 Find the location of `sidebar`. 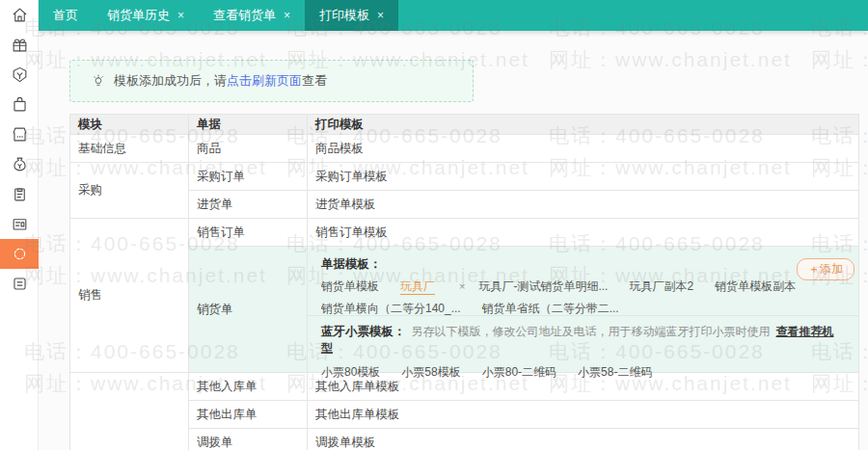

sidebar is located at coordinates (19, 225).